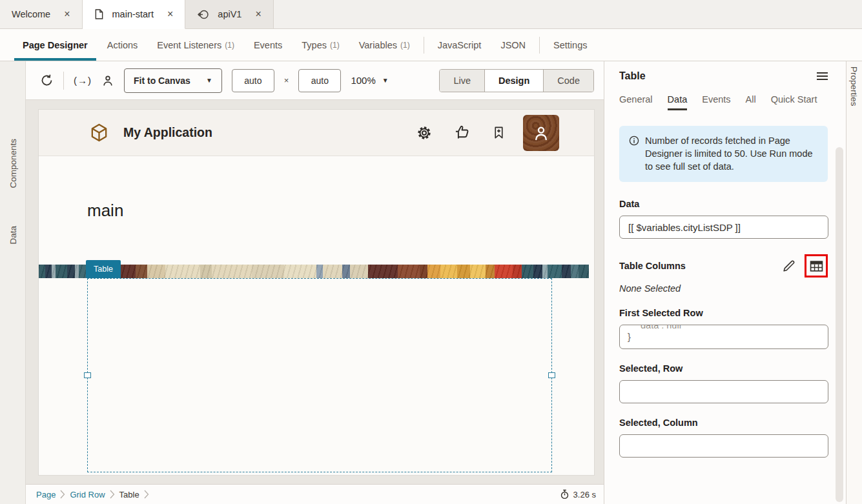 This screenshot has width=862, height=504. What do you see at coordinates (724, 227) in the screenshot?
I see `data-expression-input` at bounding box center [724, 227].